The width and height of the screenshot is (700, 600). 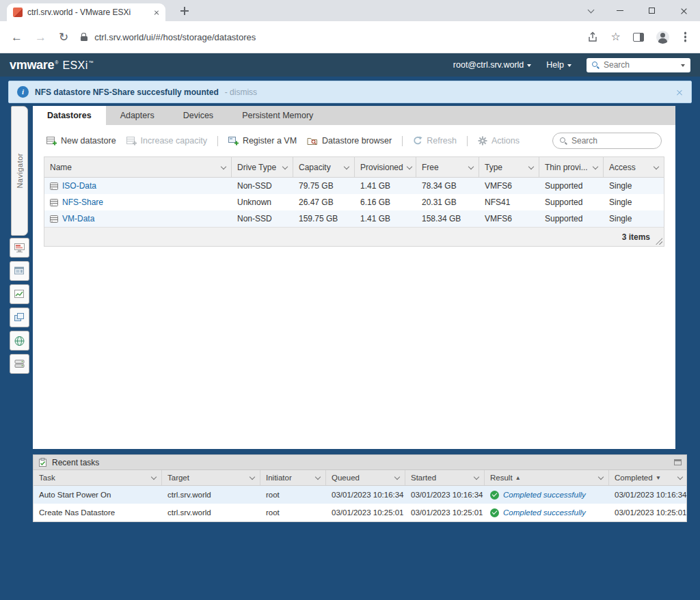 What do you see at coordinates (83, 202) in the screenshot?
I see `datastore-name-link: NFS-Share` at bounding box center [83, 202].